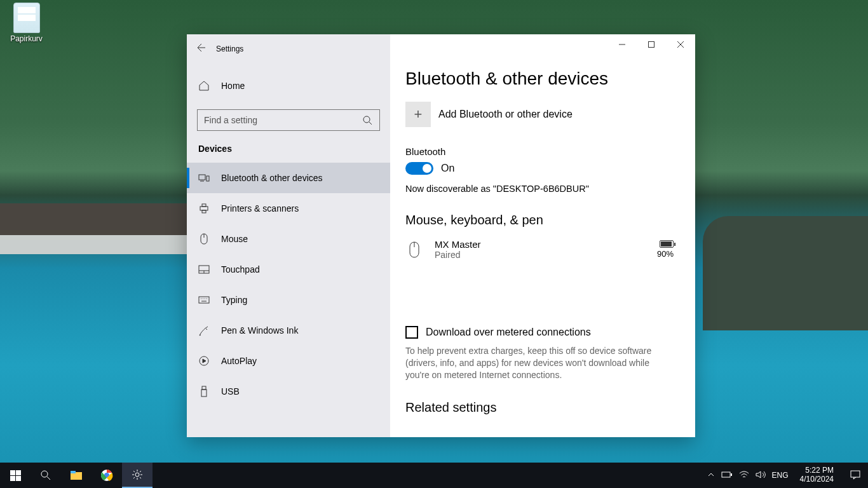 Image resolution: width=868 pixels, height=488 pixels. What do you see at coordinates (204, 269) in the screenshot?
I see `touchpad-icon` at bounding box center [204, 269].